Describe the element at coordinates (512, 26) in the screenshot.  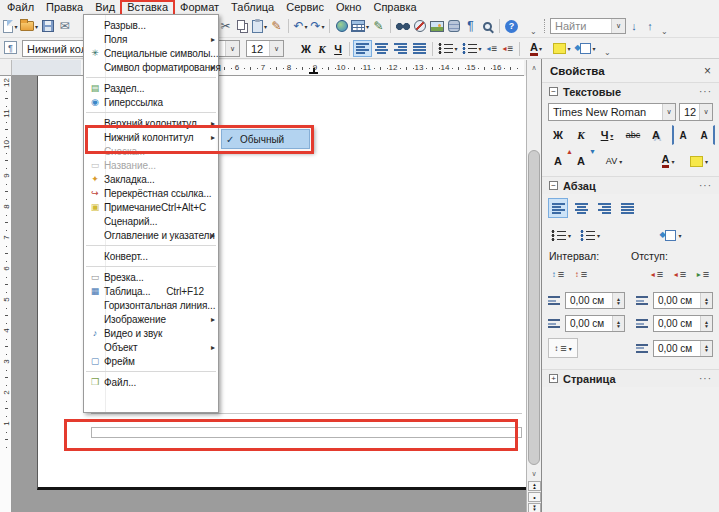
I see `help-button` at that location.